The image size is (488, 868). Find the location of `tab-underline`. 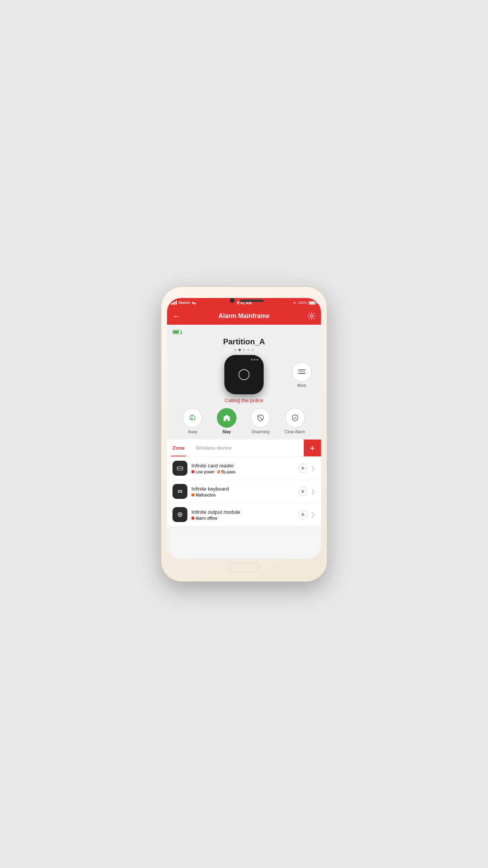

tab-underline is located at coordinates (178, 456).